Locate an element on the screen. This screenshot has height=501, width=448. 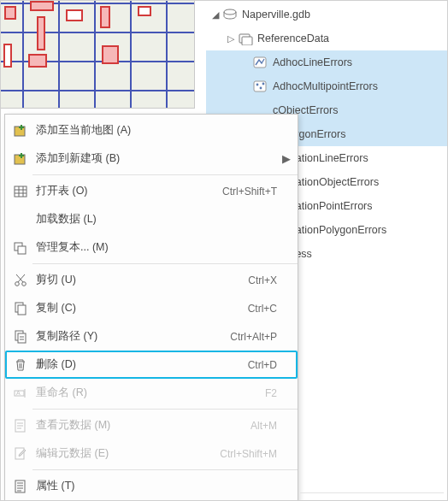
menu-item-label: 打开表 (O) is located at coordinates (129, 192).